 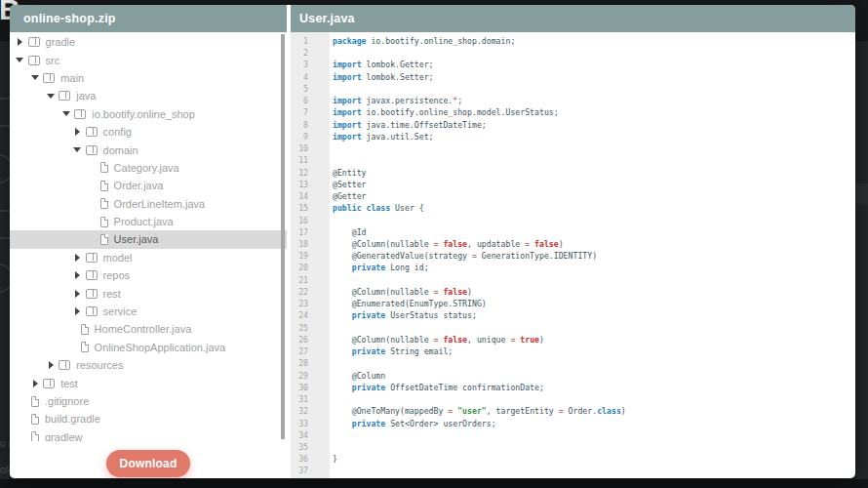 What do you see at coordinates (148, 204) in the screenshot?
I see `tree-item-orderlineitem-java: OrderLineItem.java` at bounding box center [148, 204].